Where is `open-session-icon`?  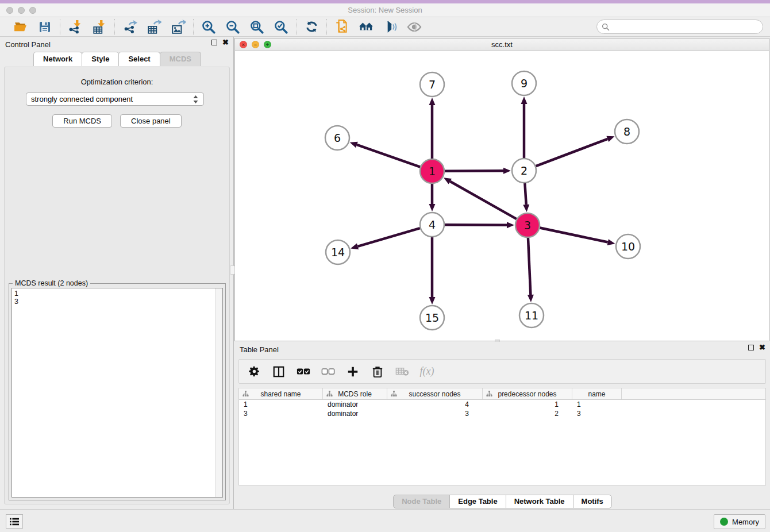 open-session-icon is located at coordinates (21, 27).